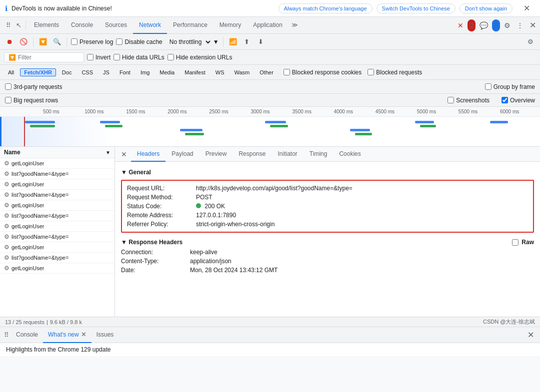 This screenshot has height=392, width=540. I want to click on overview-label: Overview, so click(518, 100).